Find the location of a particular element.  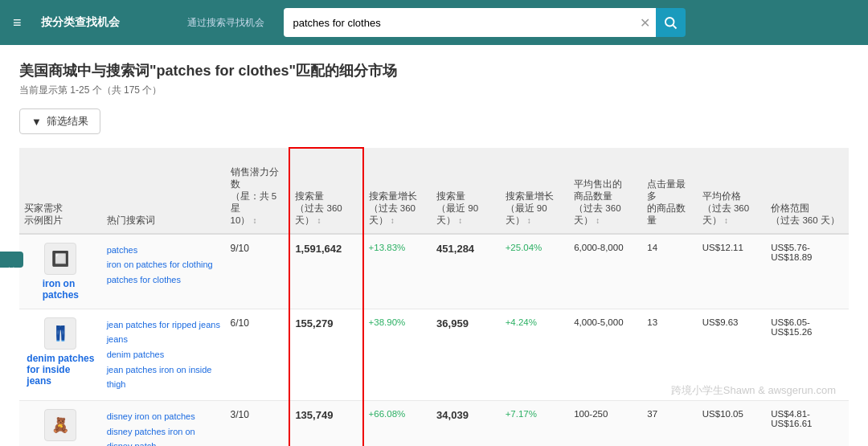

keyword-item: iron on patches for clothing is located at coordinates (164, 265).